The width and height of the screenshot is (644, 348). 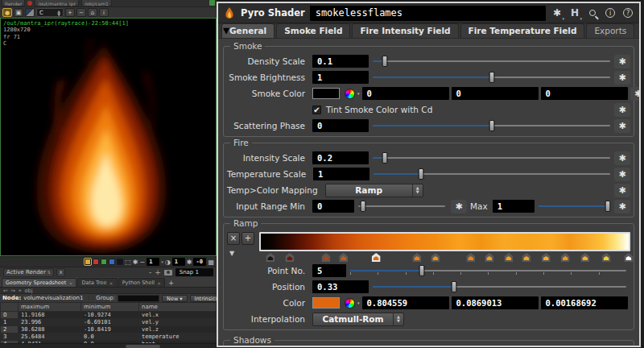 I want to click on points-mode-icon, so click(x=89, y=298).